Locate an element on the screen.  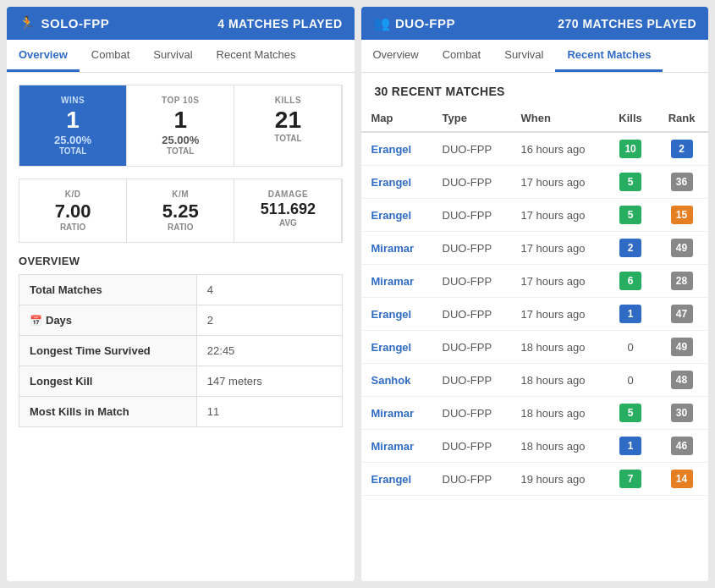
wins-value: 1 is located at coordinates (73, 120).